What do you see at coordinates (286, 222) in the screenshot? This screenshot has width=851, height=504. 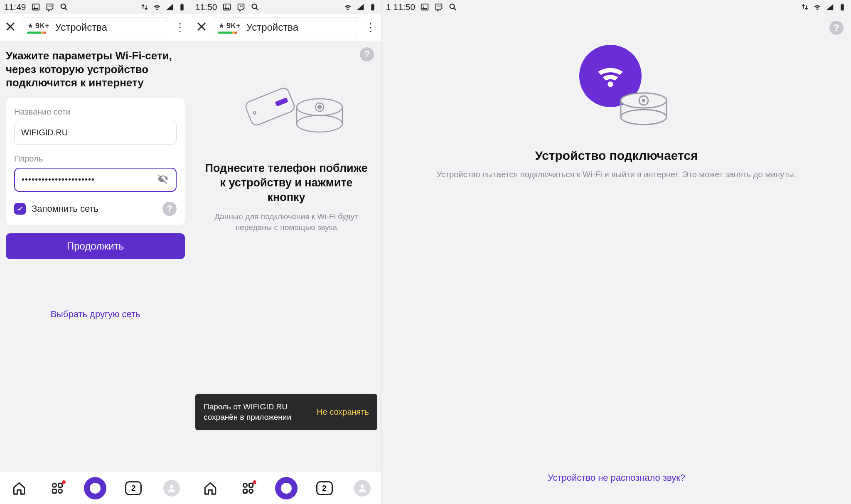 I see `instruction-sub: Данные для подключения к Wi-Fi будут пер…` at bounding box center [286, 222].